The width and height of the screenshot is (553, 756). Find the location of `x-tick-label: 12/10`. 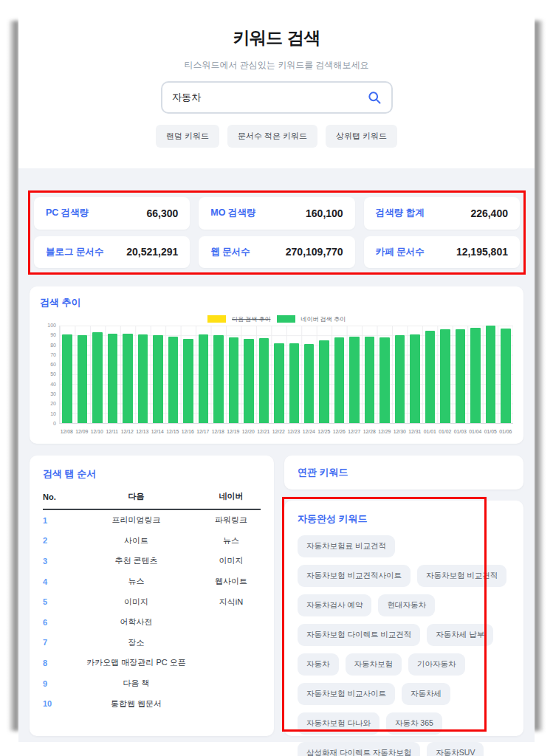

x-tick-label: 12/10 is located at coordinates (97, 431).